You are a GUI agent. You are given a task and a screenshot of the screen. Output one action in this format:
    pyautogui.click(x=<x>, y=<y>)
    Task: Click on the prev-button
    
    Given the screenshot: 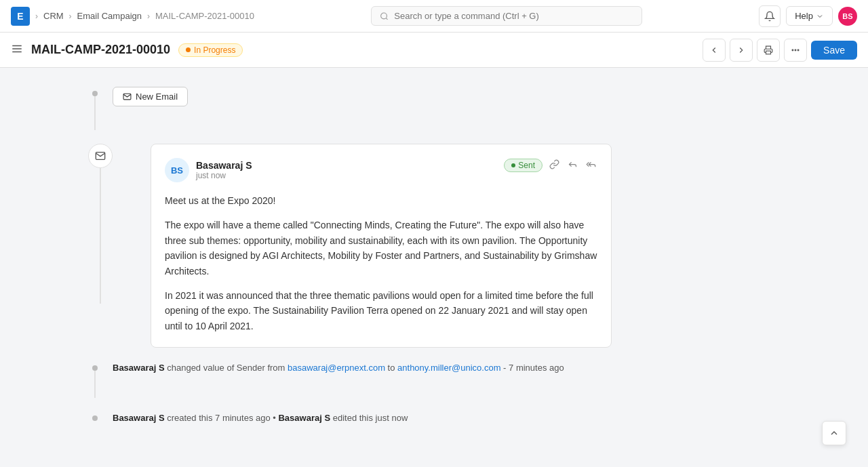 What is the action you would take?
    pyautogui.click(x=714, y=50)
    